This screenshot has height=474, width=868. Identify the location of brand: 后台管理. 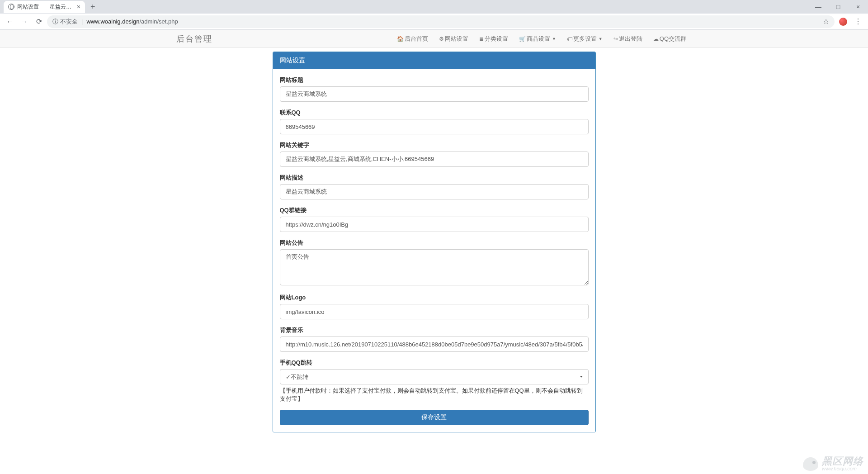
(194, 39).